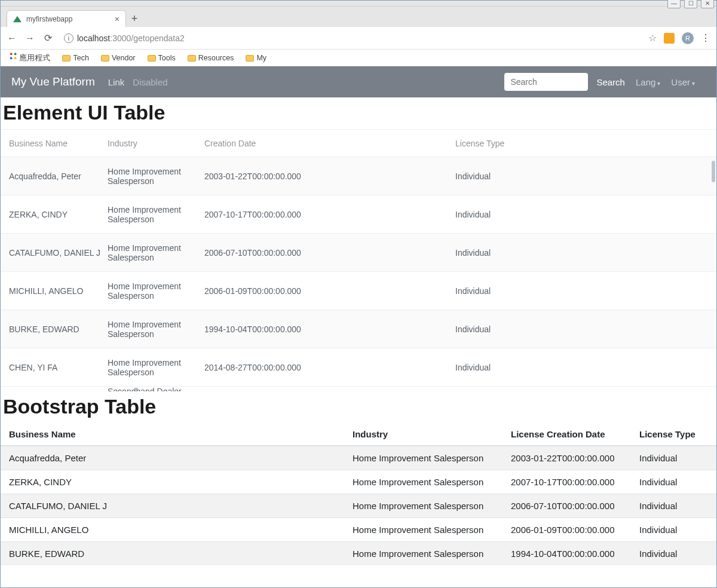  Describe the element at coordinates (713, 172) in the screenshot. I see `table-scrollbar-thumb` at that location.